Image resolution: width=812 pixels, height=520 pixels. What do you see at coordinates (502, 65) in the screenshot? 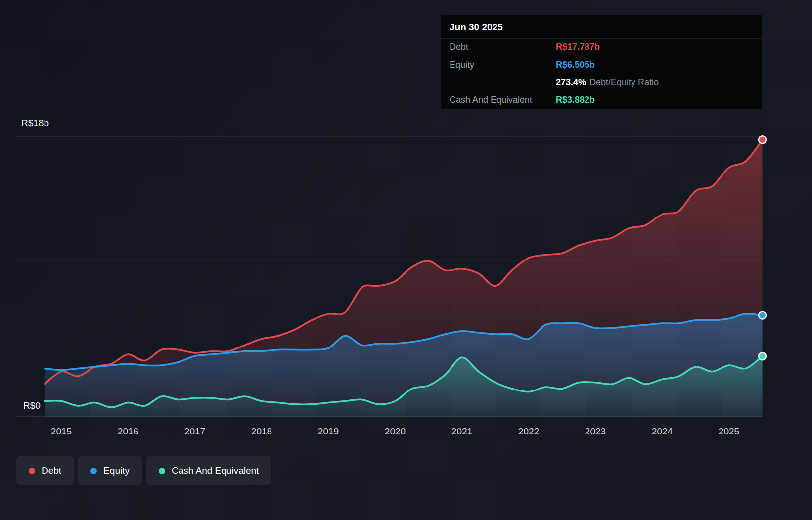
I see `tooltip-equity-label: Equity` at bounding box center [502, 65].